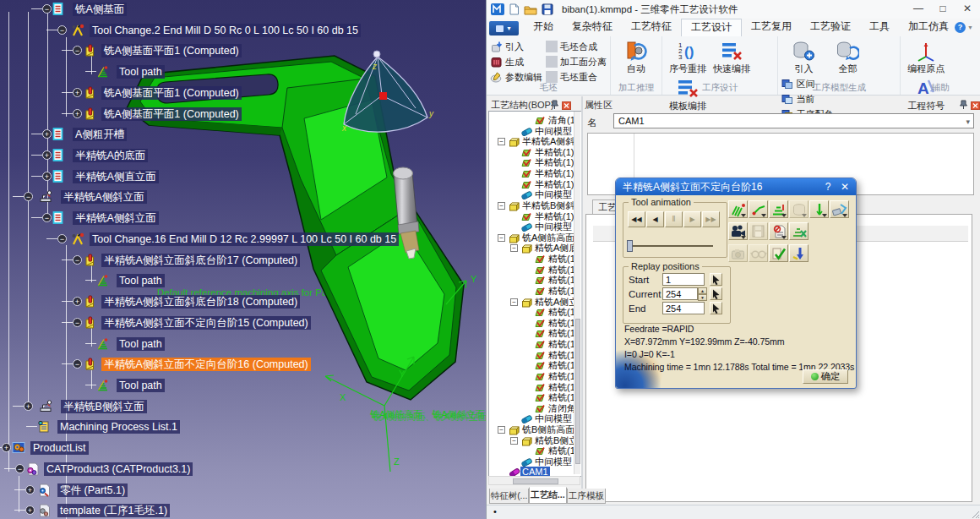 This screenshot has width=980, height=519. Describe the element at coordinates (736, 283) in the screenshot. I see `tool-animation-dialog: 半精铣A侧斜立面不定向台阶16 ? ✕ Tool animation ◀◀◀Ⅱ▶…` at that location.